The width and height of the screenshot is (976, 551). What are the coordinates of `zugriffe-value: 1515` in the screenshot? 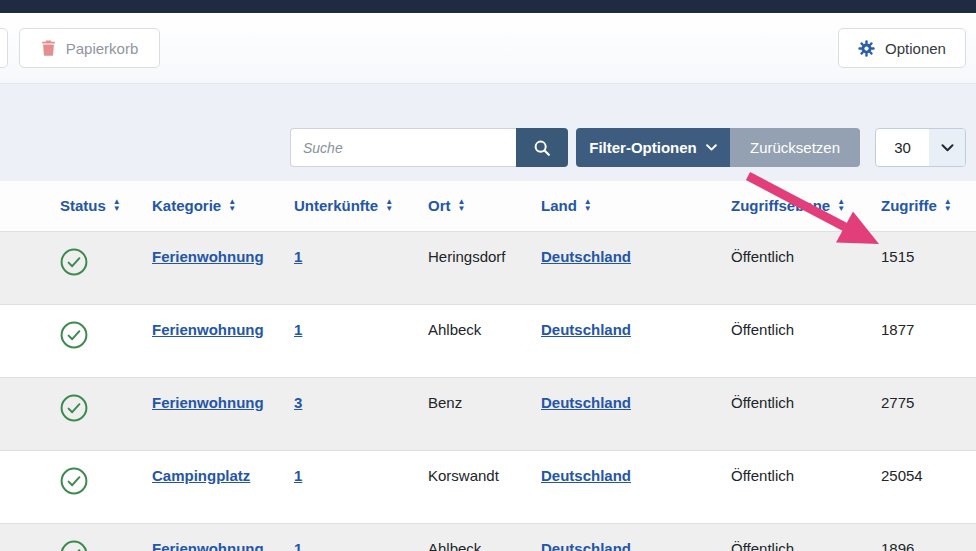 It's located at (898, 256).